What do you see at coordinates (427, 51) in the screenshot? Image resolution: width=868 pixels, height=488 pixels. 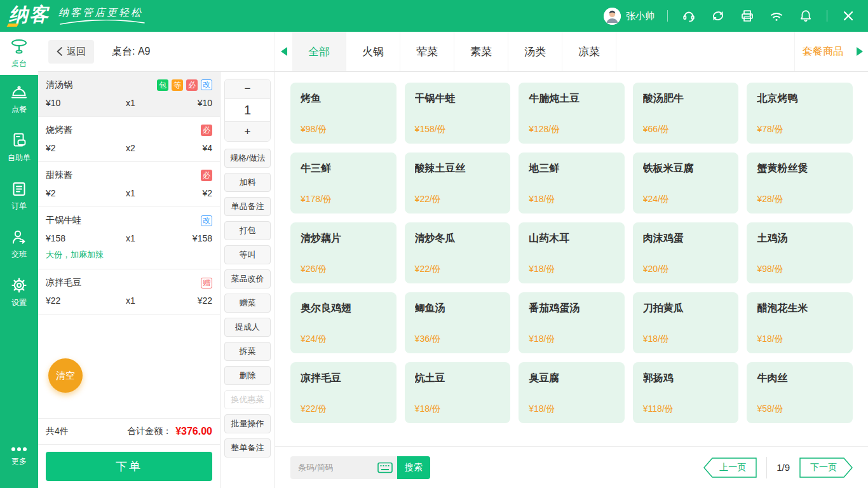 I see `category-tab: 荤菜` at bounding box center [427, 51].